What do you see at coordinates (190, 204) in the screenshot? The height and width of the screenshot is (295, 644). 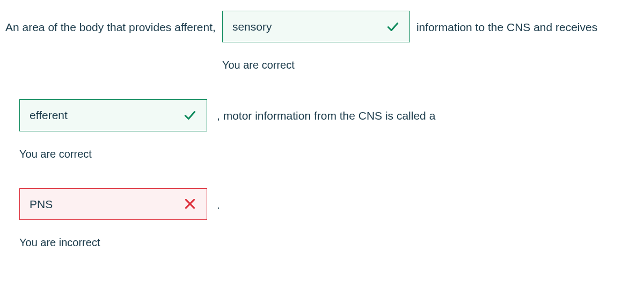 I see `x-icon` at bounding box center [190, 204].